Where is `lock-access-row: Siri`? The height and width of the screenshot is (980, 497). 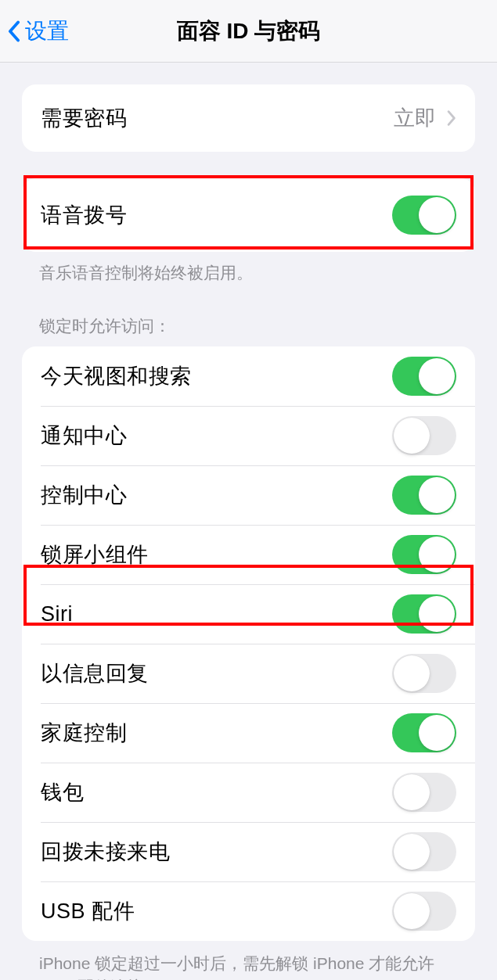 lock-access-row: Siri is located at coordinates (249, 614).